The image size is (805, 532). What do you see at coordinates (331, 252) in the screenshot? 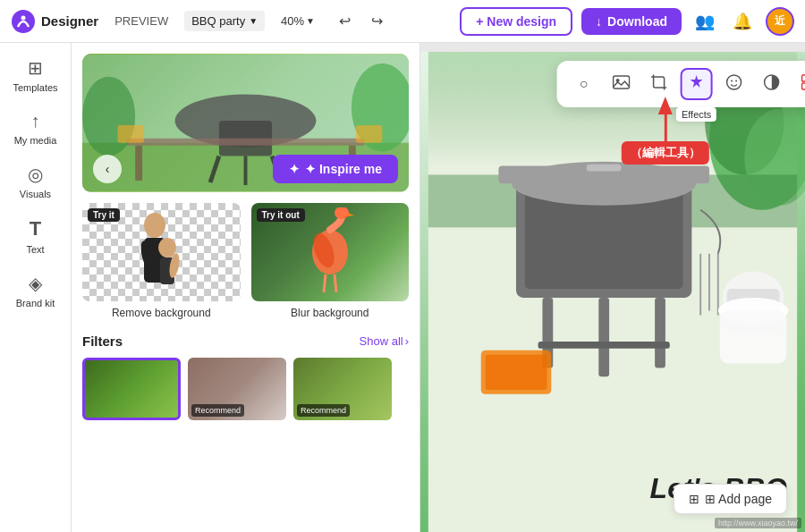
I see `flamingo-figure` at bounding box center [331, 252].